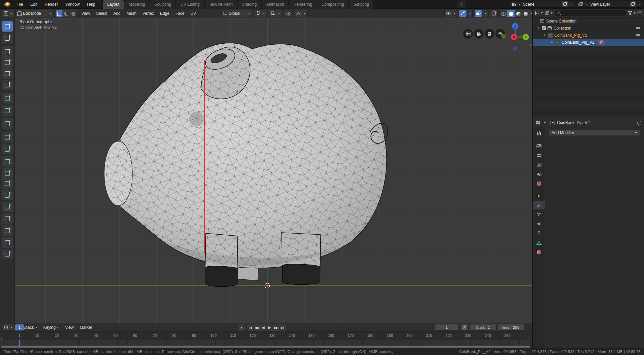  Describe the element at coordinates (590, 13) in the screenshot. I see `outliner-search-input` at that location.